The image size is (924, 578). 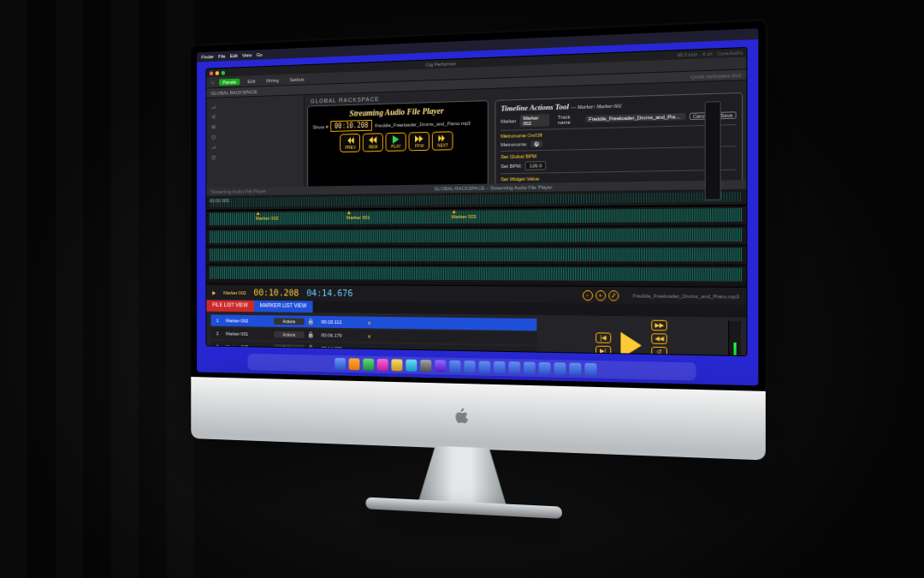 What do you see at coordinates (246, 55) in the screenshot?
I see `menubar-item: View` at bounding box center [246, 55].